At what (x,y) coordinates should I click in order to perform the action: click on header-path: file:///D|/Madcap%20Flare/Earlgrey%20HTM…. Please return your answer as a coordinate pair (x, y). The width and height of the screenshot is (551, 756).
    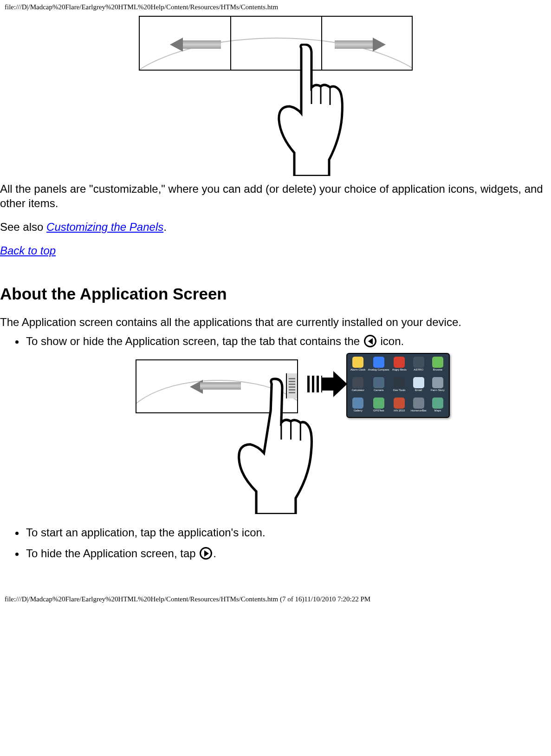
    Looking at the image, I should click on (276, 7).